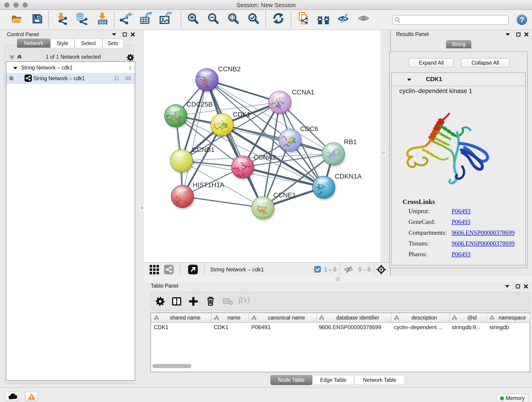 Image resolution: width=532 pixels, height=402 pixels. I want to click on svg-text: CDC25B, so click(200, 104).